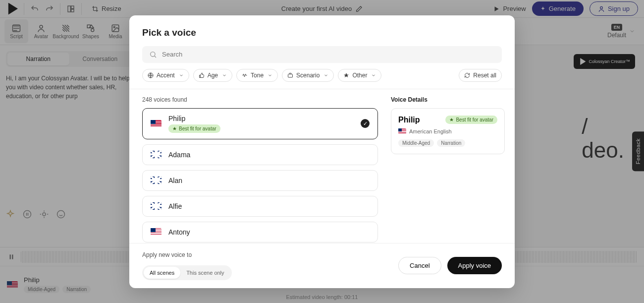 The image size is (644, 303). What do you see at coordinates (245, 75) in the screenshot?
I see `wave-icon` at bounding box center [245, 75].